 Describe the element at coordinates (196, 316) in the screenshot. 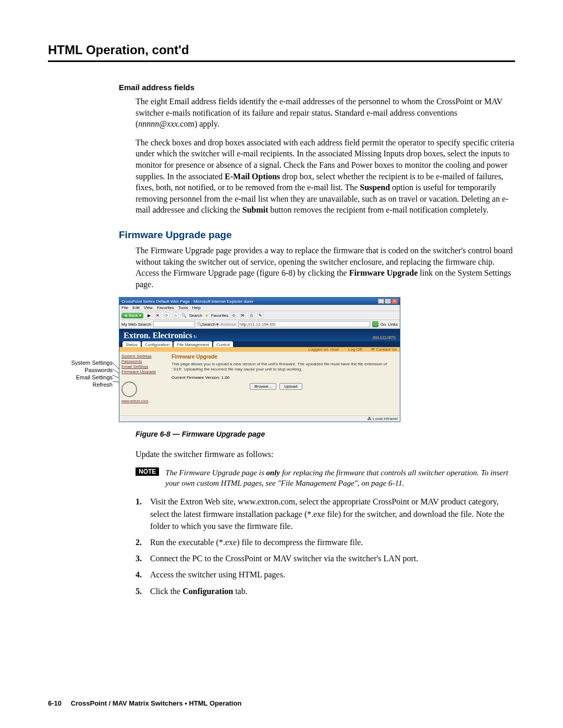

I see `search-label: Search` at that location.